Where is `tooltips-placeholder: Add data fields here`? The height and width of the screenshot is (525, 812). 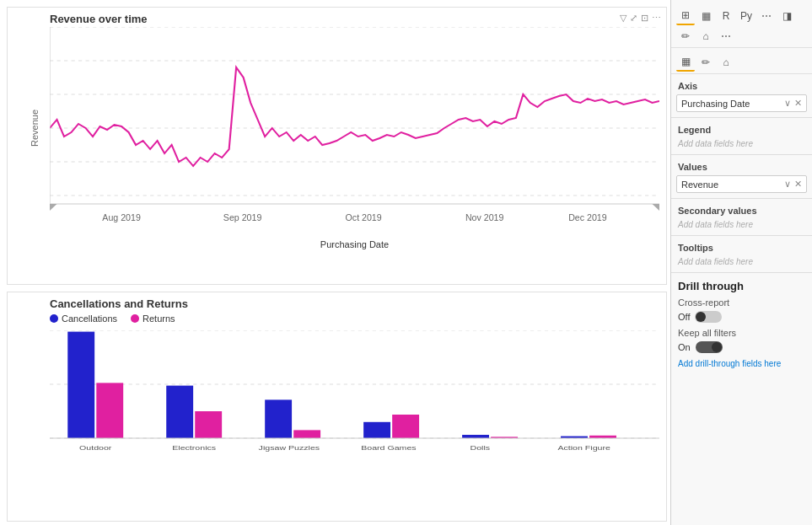 tooltips-placeholder: Add data fields here is located at coordinates (742, 261).